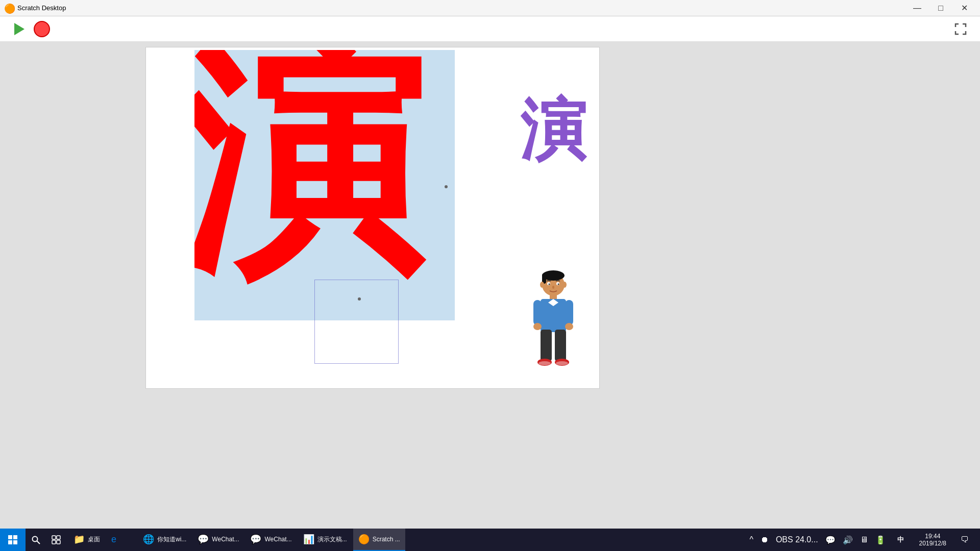 Image resolution: width=980 pixels, height=551 pixels. I want to click on tray-volume-icon: 🔊, so click(848, 540).